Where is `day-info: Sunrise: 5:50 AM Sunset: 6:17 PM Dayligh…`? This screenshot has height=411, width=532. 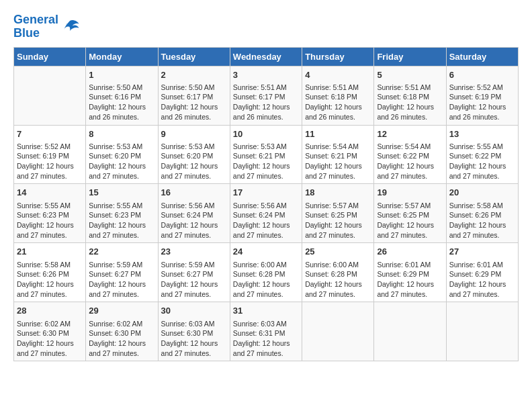 day-info: Sunrise: 5:50 AM Sunset: 6:17 PM Dayligh… is located at coordinates (194, 102).